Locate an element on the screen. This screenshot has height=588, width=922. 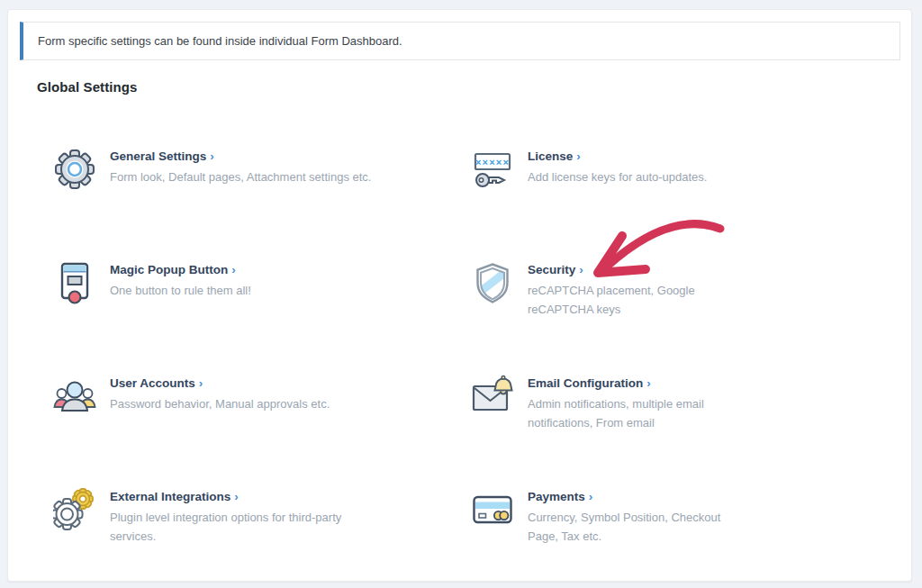
settings-item-title: Magic Popup Button› is located at coordinates (180, 270).